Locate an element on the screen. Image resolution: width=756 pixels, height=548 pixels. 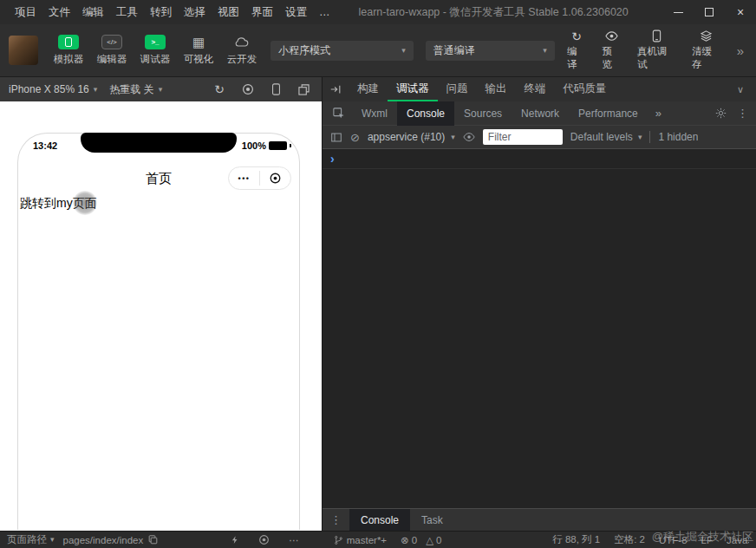
hot-reload-select: 热重载 关 ▾ is located at coordinates (135, 90).